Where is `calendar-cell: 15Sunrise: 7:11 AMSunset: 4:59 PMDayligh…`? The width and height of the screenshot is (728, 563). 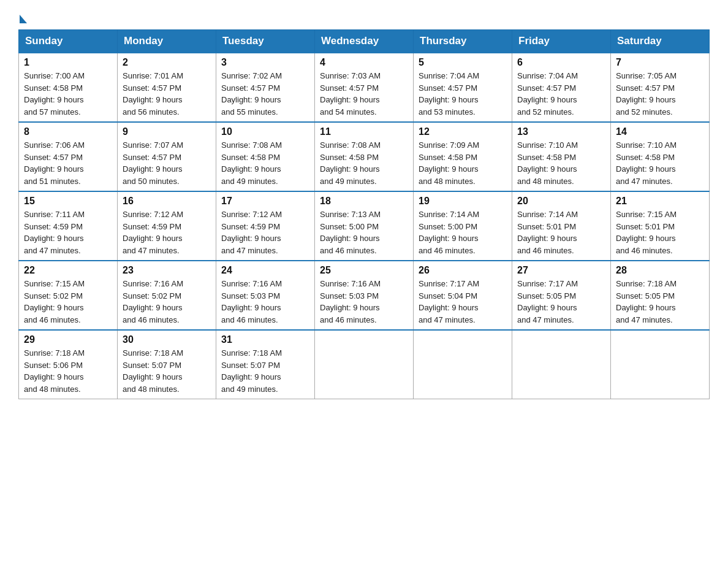 calendar-cell: 15Sunrise: 7:11 AMSunset: 4:59 PMDayligh… is located at coordinates (69, 226).